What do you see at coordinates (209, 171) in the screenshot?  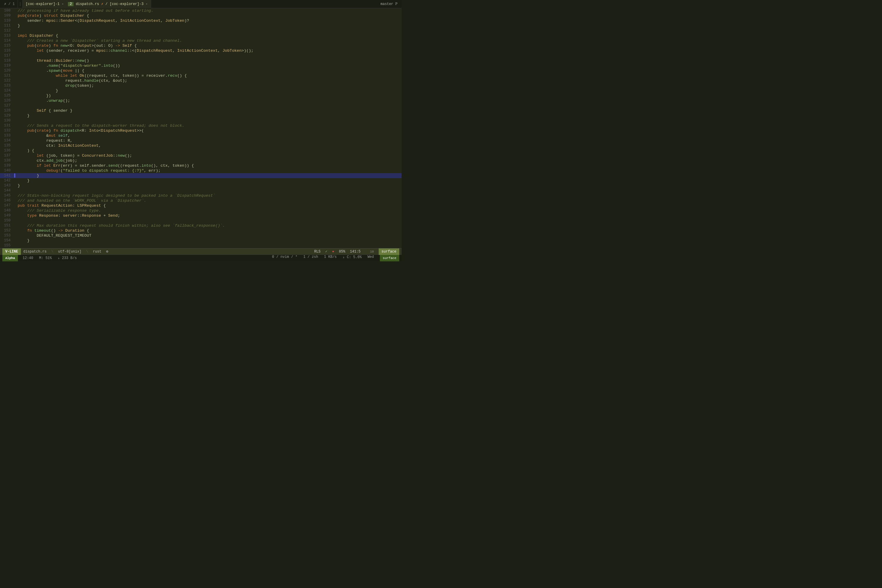 I see `code-content-140: debug!("failed to dispatch request: {:?}…` at bounding box center [209, 171].